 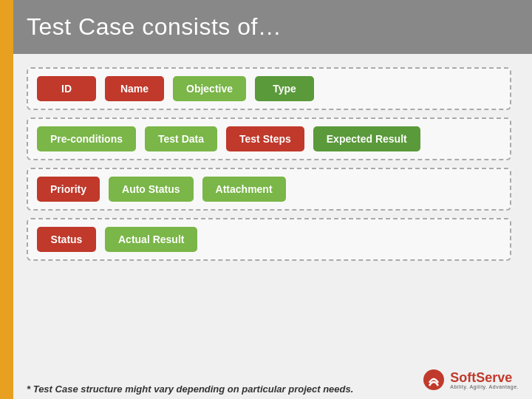 What do you see at coordinates (134, 89) in the screenshot?
I see `name-badge: Name` at bounding box center [134, 89].